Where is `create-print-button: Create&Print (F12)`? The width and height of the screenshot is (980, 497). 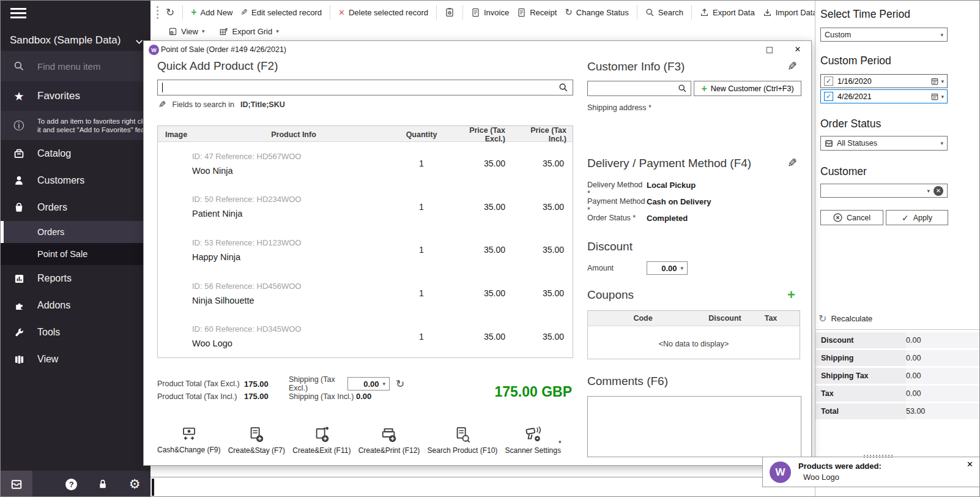 create-print-button: Create&Print (F12) is located at coordinates (389, 441).